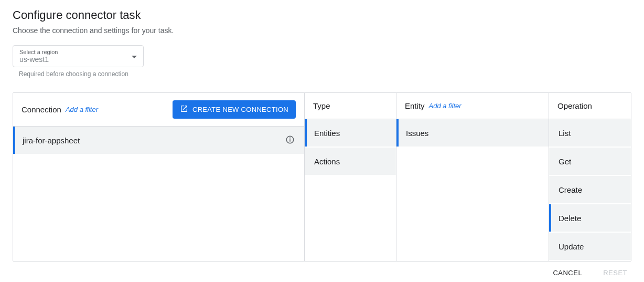 This screenshot has width=644, height=282. What do you see at coordinates (158, 110) in the screenshot?
I see `connection-header: Connection Add a filter CREATE NEW CONNE…` at bounding box center [158, 110].